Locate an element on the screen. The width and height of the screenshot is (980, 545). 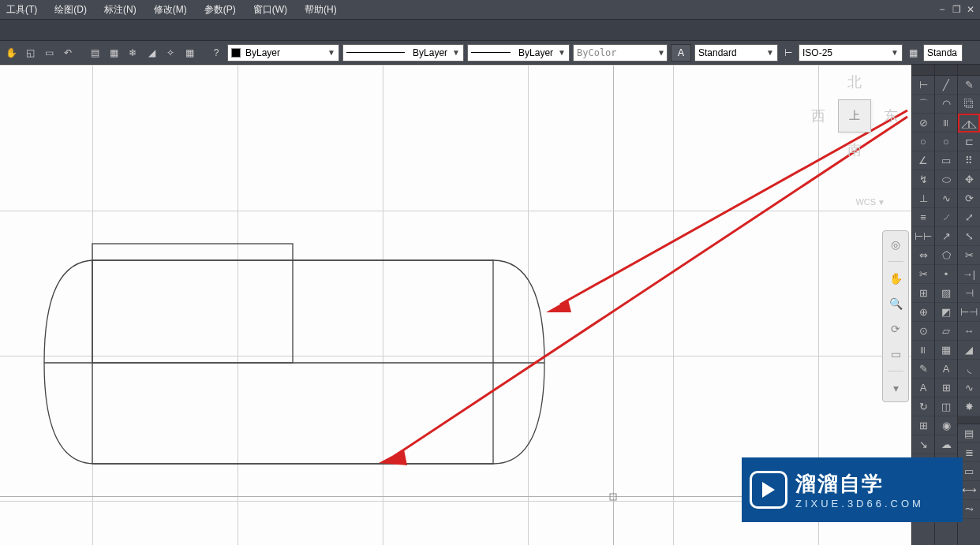
centermark-icon: ⊕ is located at coordinates (923, 312).